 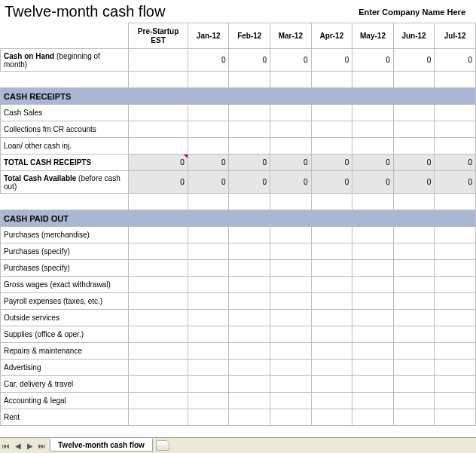 I want to click on col-header-m3: Mar-12, so click(x=291, y=36).